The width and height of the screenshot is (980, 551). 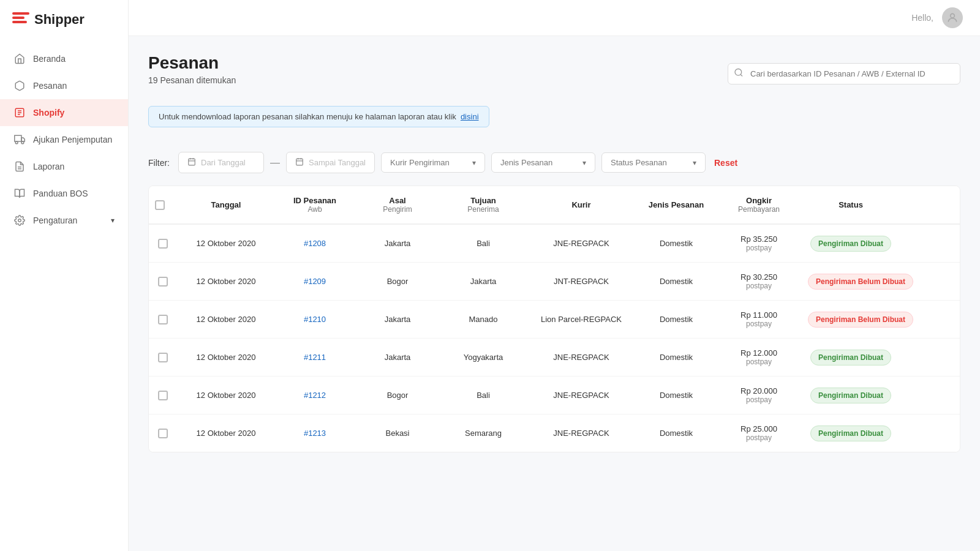 I want to click on kurir-label: Kurir Pengiriman, so click(x=420, y=163).